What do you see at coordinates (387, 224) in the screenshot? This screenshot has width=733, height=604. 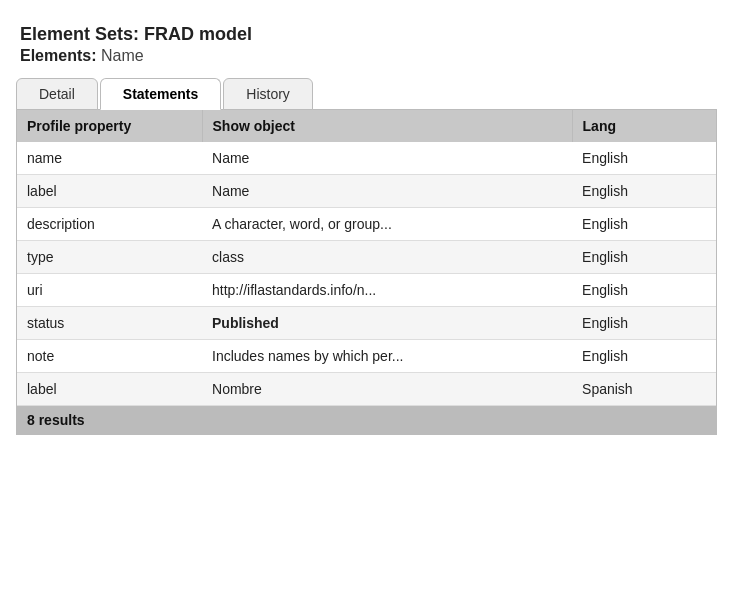 I see `cell-show-object: A character, word, or group...` at bounding box center [387, 224].